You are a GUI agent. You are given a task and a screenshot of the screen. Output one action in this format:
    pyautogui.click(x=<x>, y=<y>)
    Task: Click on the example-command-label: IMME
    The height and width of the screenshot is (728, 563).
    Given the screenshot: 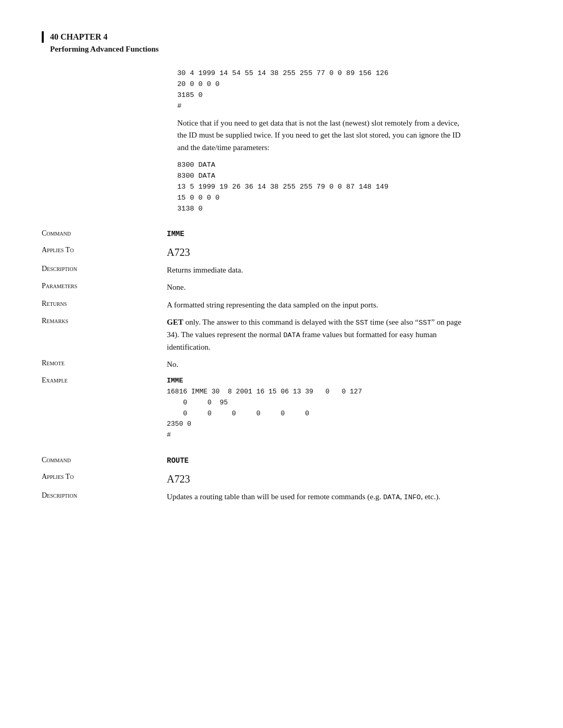 What is the action you would take?
    pyautogui.click(x=318, y=381)
    